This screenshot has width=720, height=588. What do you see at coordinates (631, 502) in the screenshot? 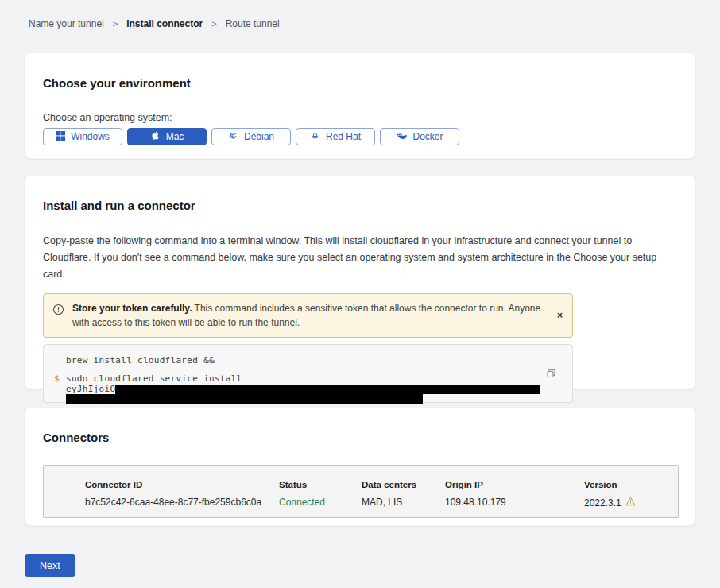
I see `version-cell: 2022.3.1` at bounding box center [631, 502].